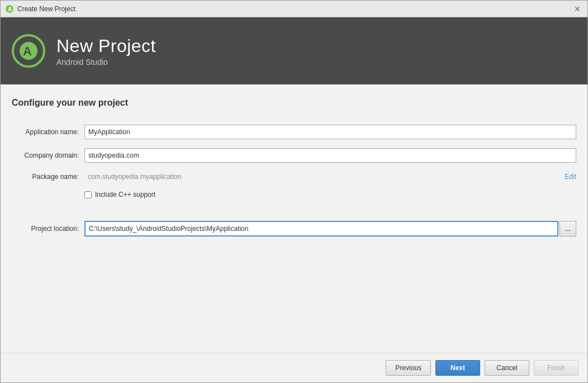 The height and width of the screenshot is (383, 588). Describe the element at coordinates (294, 177) in the screenshot. I see `package-name-row: Package name: com.studyopedia.myapplicat…` at that location.